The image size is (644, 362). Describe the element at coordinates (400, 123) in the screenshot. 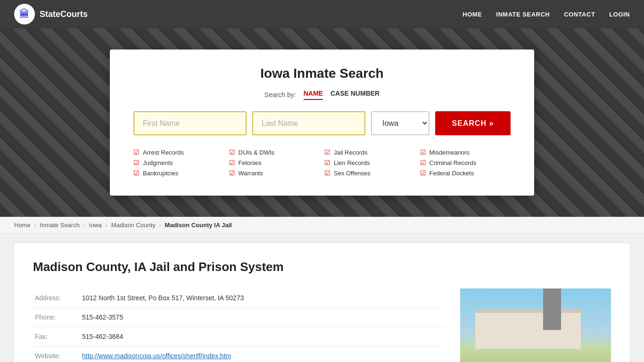

I see `state-select: Iowa` at that location.